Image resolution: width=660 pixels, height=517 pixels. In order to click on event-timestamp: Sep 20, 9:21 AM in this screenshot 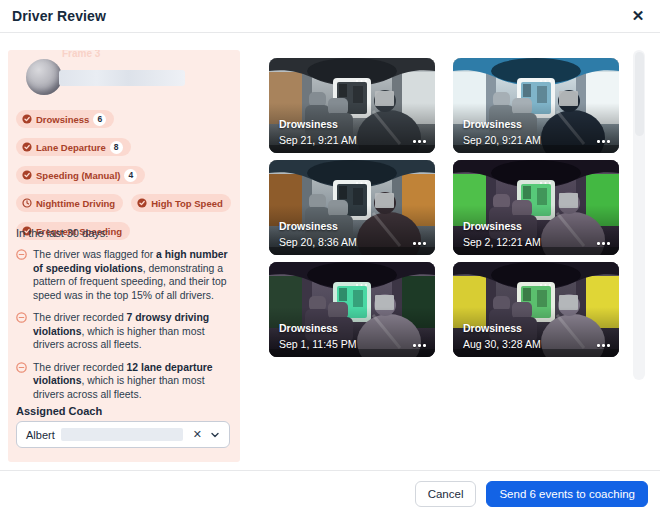, I will do `click(502, 140)`.